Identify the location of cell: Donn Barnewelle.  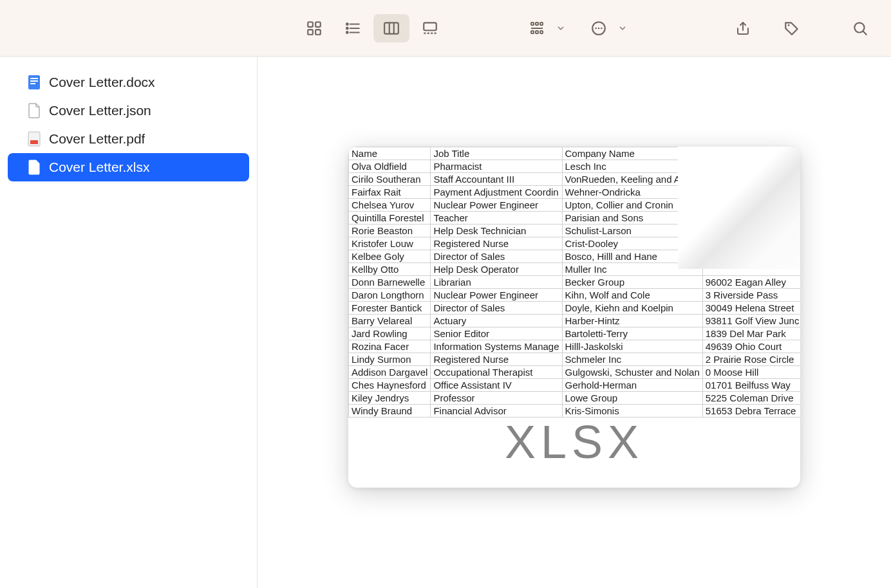
(390, 282).